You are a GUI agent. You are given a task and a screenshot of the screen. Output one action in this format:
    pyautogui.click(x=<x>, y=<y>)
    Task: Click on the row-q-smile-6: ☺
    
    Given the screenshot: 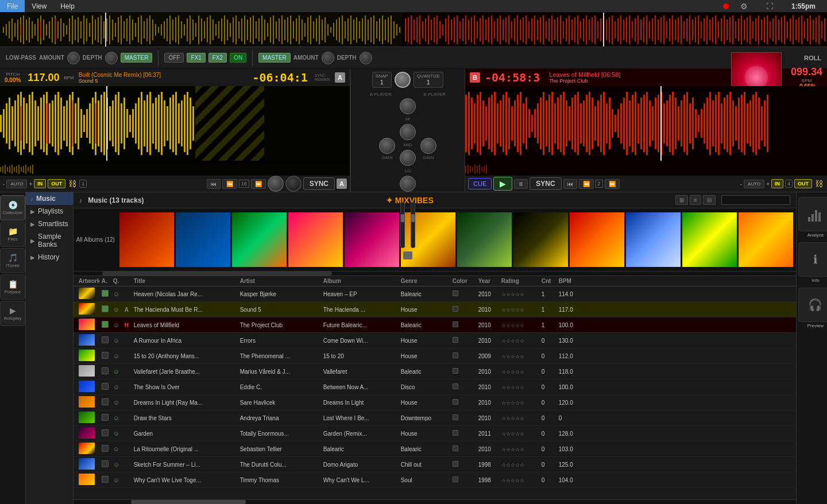 What is the action you would take?
    pyautogui.click(x=116, y=387)
    